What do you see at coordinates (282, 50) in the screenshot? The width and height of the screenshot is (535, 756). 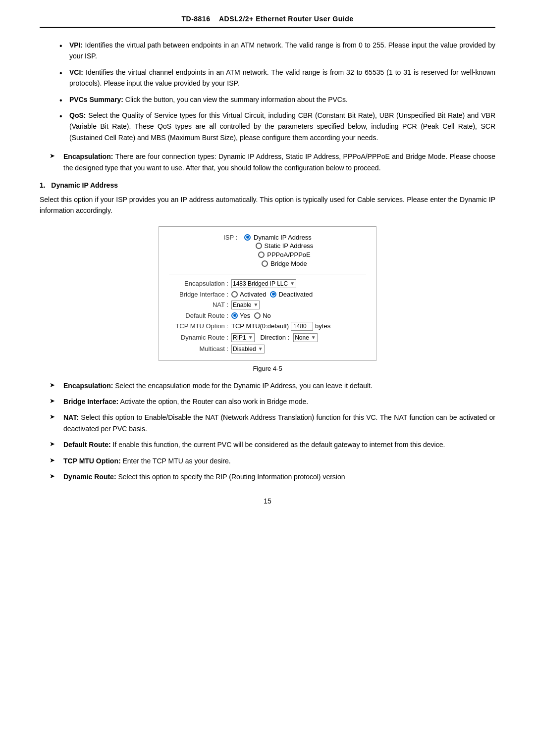 I see `vpi-text: Identifies the virtual path between endp…` at bounding box center [282, 50].